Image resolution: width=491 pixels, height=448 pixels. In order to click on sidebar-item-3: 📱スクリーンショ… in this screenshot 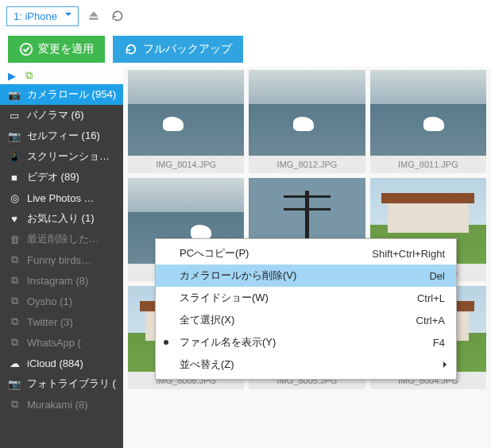, I will do `click(62, 156)`.